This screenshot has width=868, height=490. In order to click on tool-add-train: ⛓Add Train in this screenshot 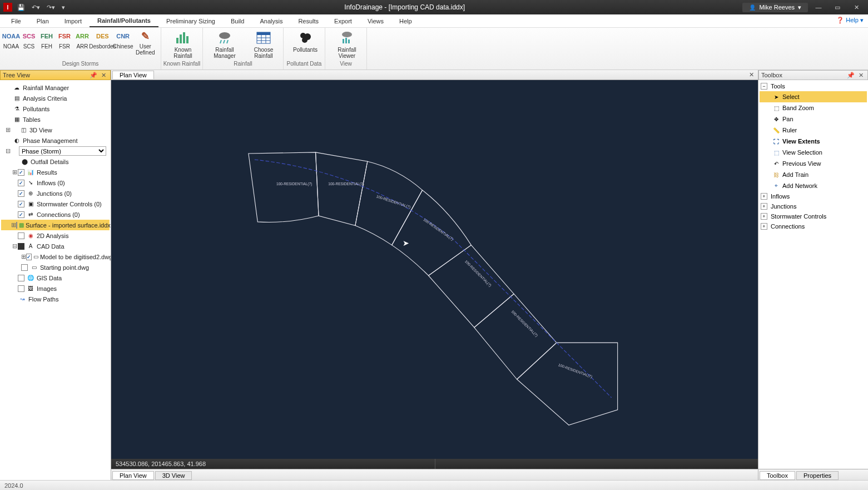, I will do `click(813, 175)`.